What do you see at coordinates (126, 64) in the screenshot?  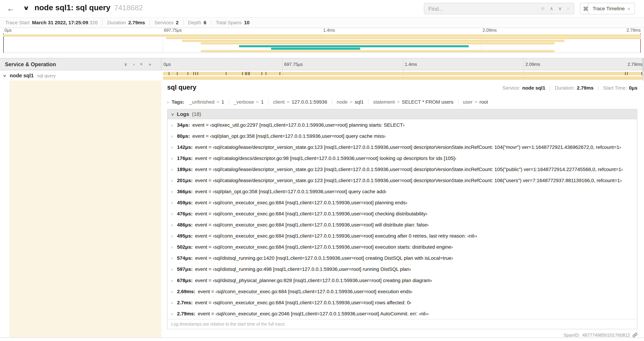 I see `collapse-one-icon: ∨` at bounding box center [126, 64].